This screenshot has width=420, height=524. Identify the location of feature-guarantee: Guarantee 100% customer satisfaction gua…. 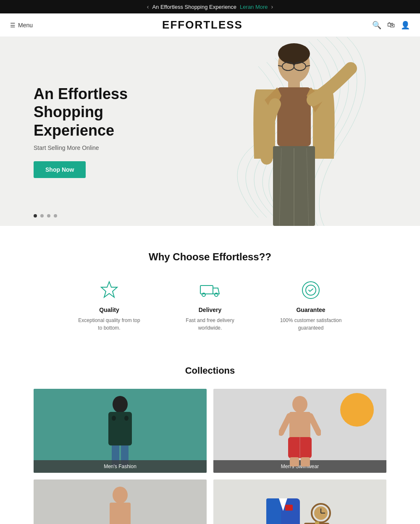
(311, 306).